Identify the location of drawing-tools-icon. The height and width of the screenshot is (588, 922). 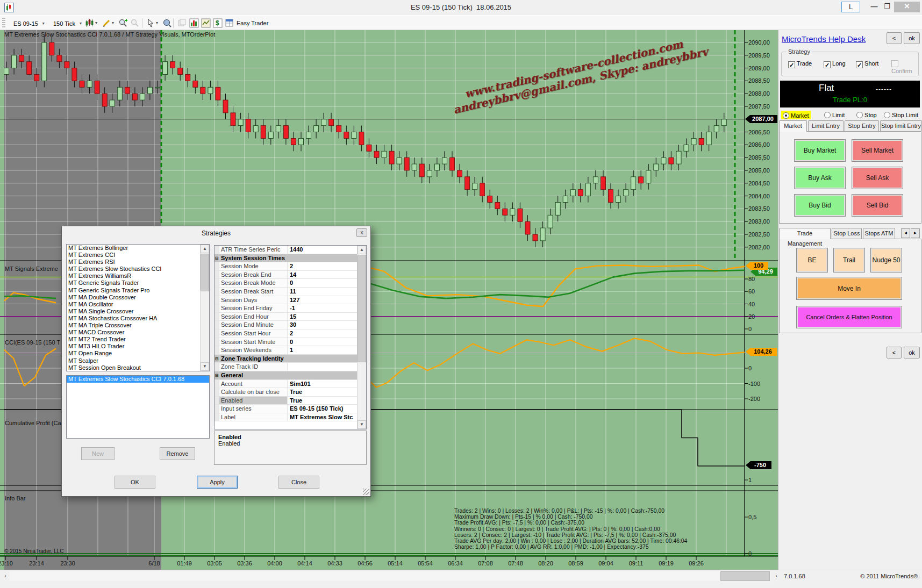
(107, 23).